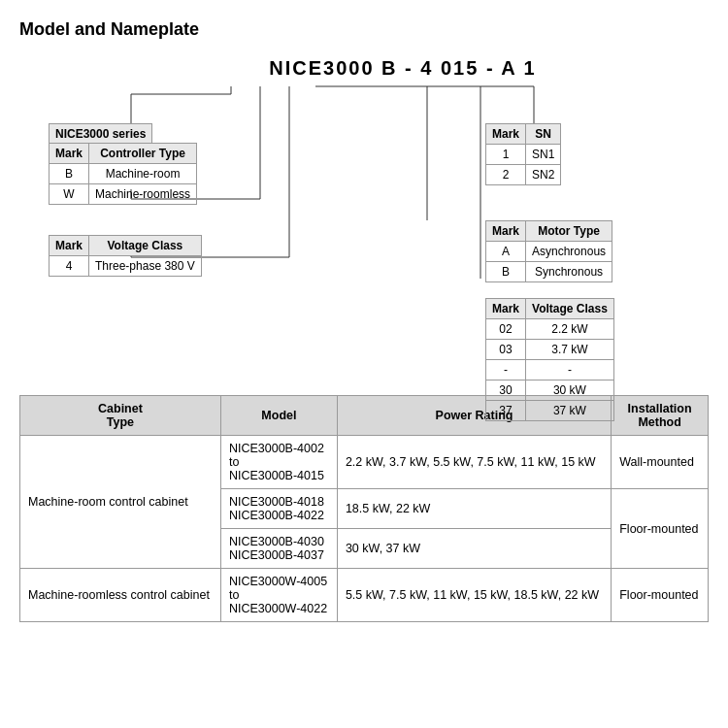 The width and height of the screenshot is (728, 728). Describe the element at coordinates (70, 247) in the screenshot. I see `voltage-mark-header: Mark` at that location.